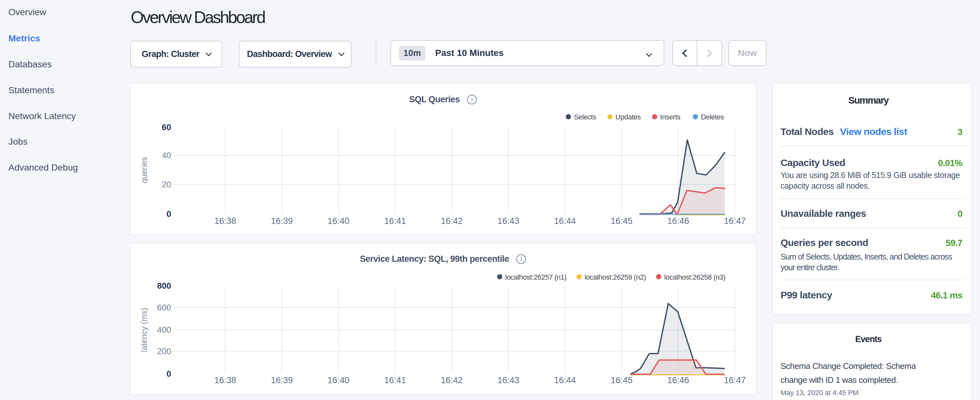 The image size is (980, 400). I want to click on svg-text: queries, so click(144, 170).